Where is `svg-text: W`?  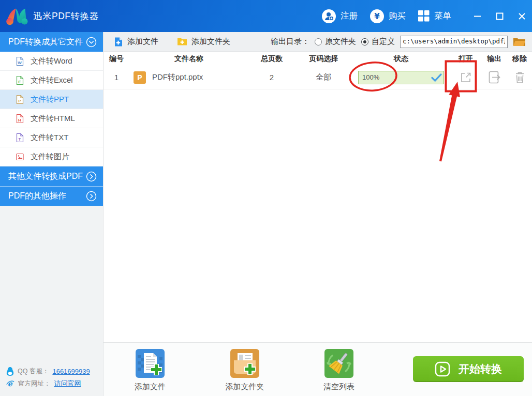 svg-text: W is located at coordinates (20, 62).